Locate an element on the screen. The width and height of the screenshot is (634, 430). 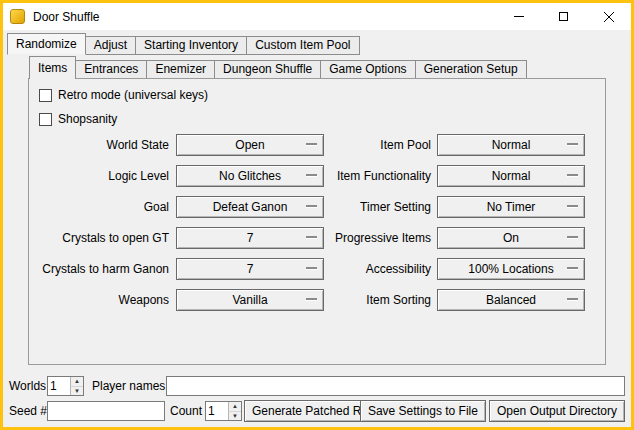
maximize-icon is located at coordinates (564, 16).